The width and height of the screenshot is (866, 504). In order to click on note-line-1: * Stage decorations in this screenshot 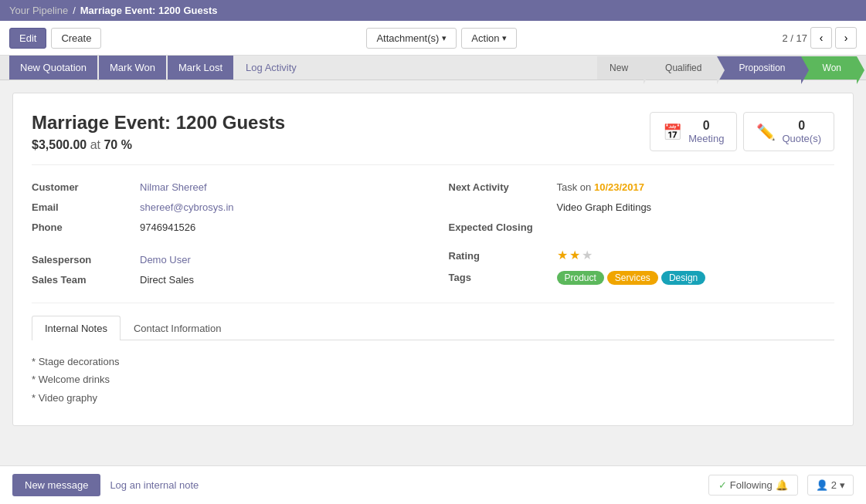, I will do `click(433, 361)`.